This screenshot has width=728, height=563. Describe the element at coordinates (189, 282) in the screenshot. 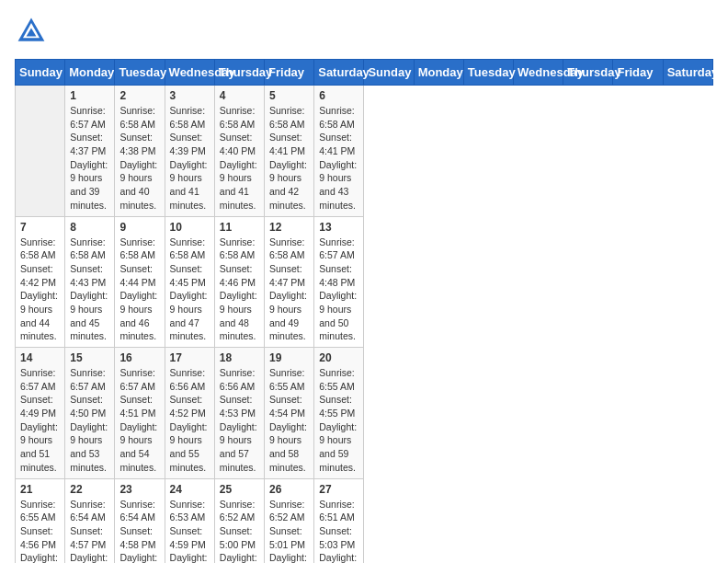

I see `calendar-cell: 10 Sunrise: 6:58 AMSunset: 4:45 PMDaylig…` at that location.